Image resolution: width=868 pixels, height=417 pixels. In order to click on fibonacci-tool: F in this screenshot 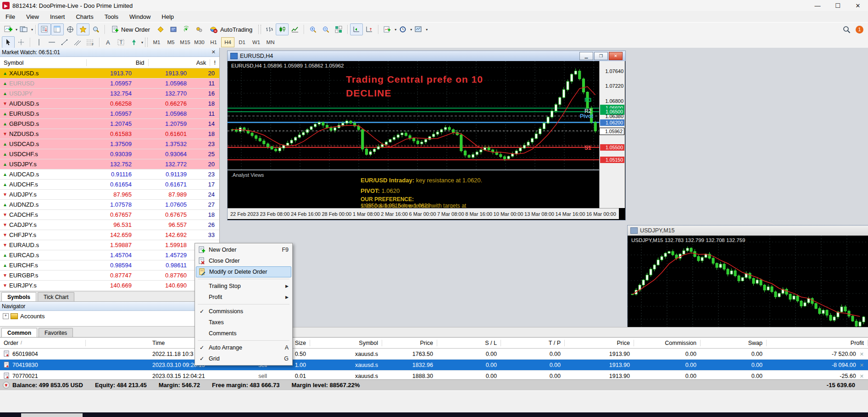, I will do `click(90, 42)`.